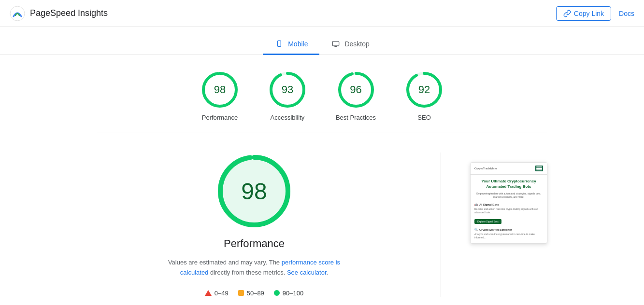 The height and width of the screenshot is (305, 644). Describe the element at coordinates (254, 191) in the screenshot. I see `big-score-value: 98` at that location.